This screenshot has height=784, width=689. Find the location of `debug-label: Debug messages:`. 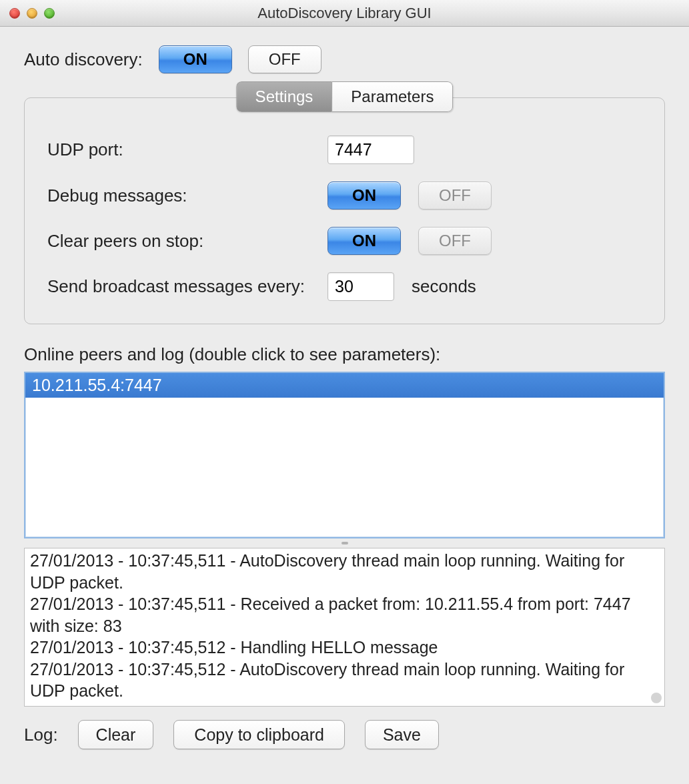

debug-label: Debug messages: is located at coordinates (187, 196).